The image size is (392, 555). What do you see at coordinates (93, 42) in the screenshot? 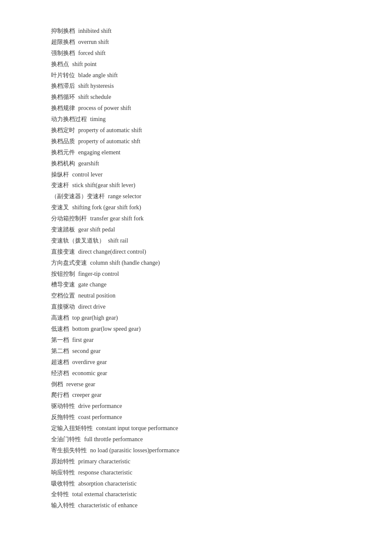
I see `term-en: overrun shift` at bounding box center [93, 42].